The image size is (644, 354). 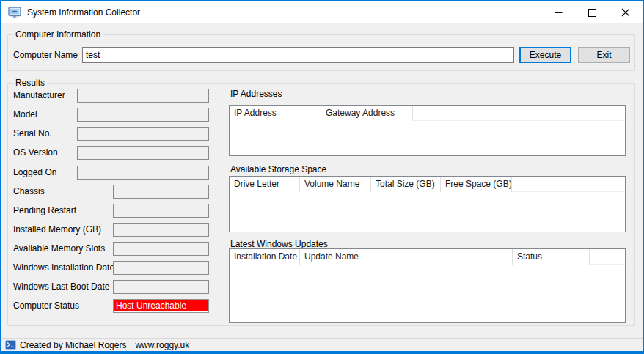 What do you see at coordinates (367, 113) in the screenshot?
I see `listview-column-header: Gateway Address` at bounding box center [367, 113].